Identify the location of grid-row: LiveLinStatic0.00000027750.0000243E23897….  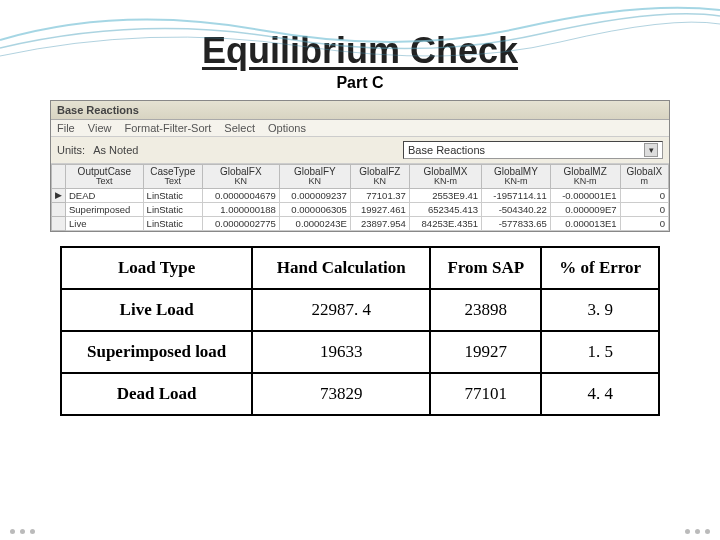
(360, 223).